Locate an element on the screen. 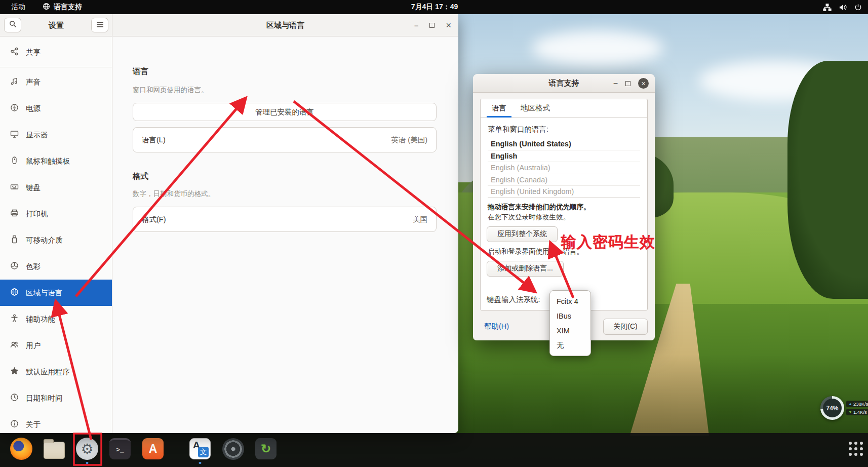 The image size is (868, 467). network-icon is located at coordinates (827, 7).